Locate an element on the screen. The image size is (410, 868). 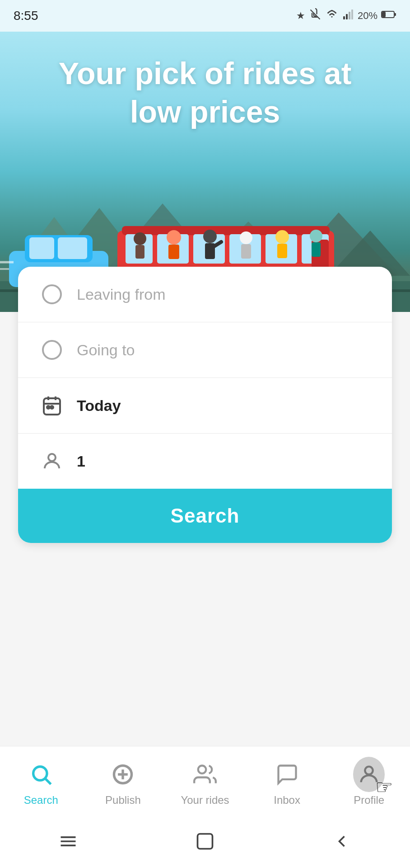
search-nav-label: Search is located at coordinates (41, 800).